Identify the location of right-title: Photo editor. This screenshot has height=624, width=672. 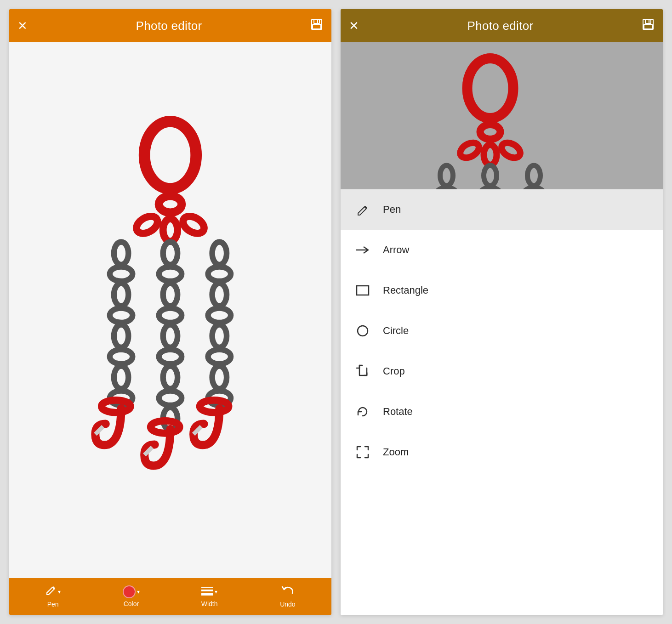
(501, 26).